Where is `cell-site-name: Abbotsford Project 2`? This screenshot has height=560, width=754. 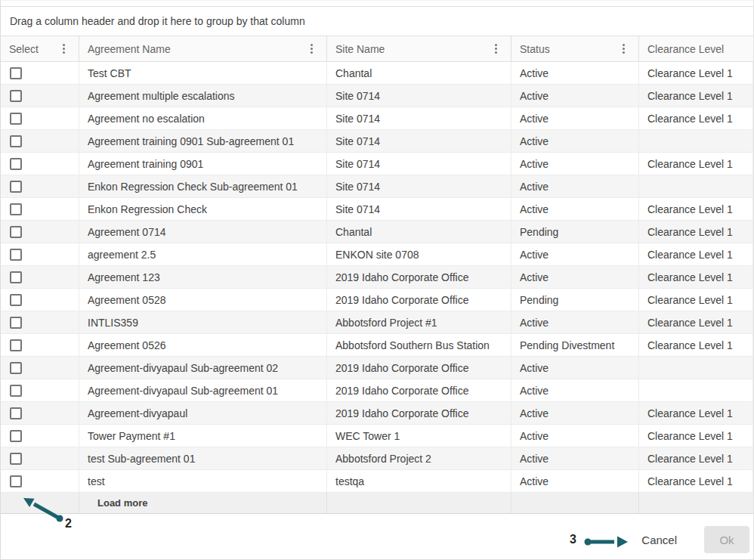 cell-site-name: Abbotsford Project 2 is located at coordinates (419, 458).